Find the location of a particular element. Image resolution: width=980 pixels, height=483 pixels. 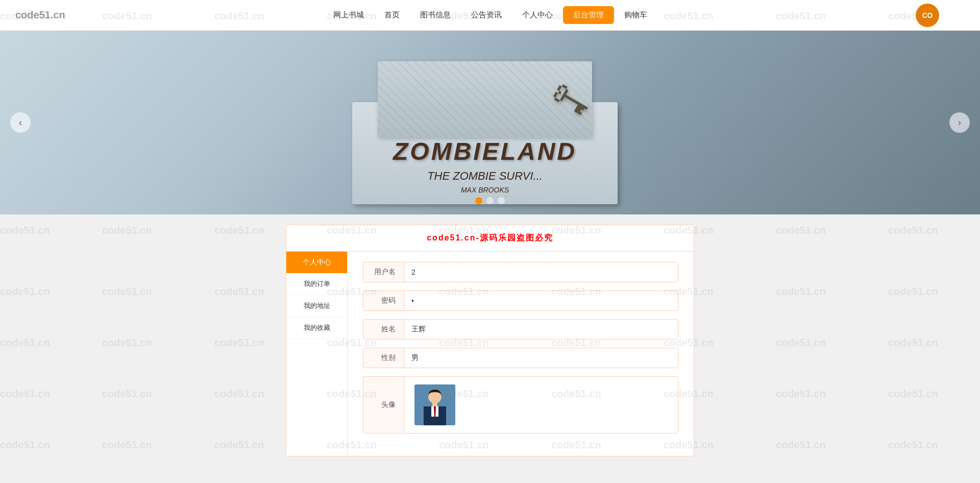

nav-item-home: 首页 is located at coordinates (392, 15).